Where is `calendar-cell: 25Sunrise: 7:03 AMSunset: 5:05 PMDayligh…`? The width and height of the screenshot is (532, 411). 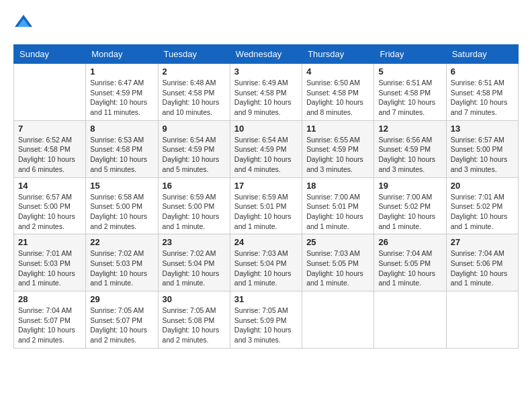
calendar-cell: 25Sunrise: 7:03 AMSunset: 5:05 PMDayligh… is located at coordinates (339, 263).